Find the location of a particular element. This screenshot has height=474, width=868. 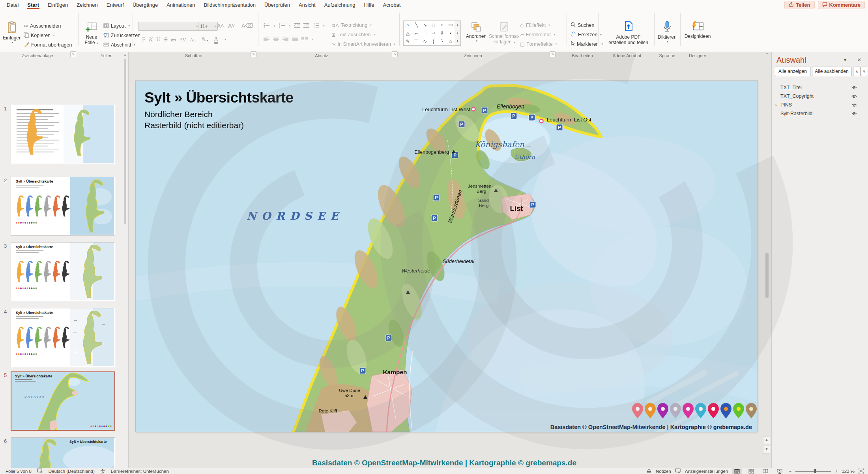

line-spacing-icon is located at coordinates (316, 26).